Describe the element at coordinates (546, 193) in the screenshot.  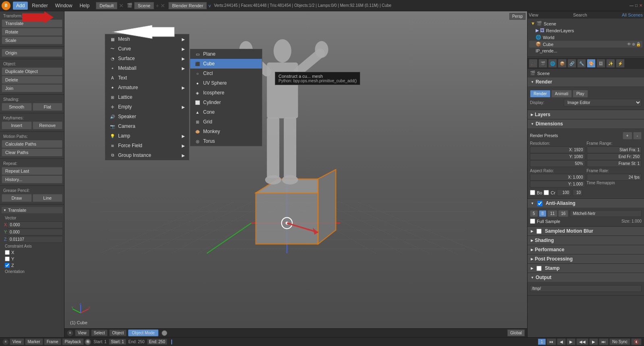
I see `cr-check` at that location.